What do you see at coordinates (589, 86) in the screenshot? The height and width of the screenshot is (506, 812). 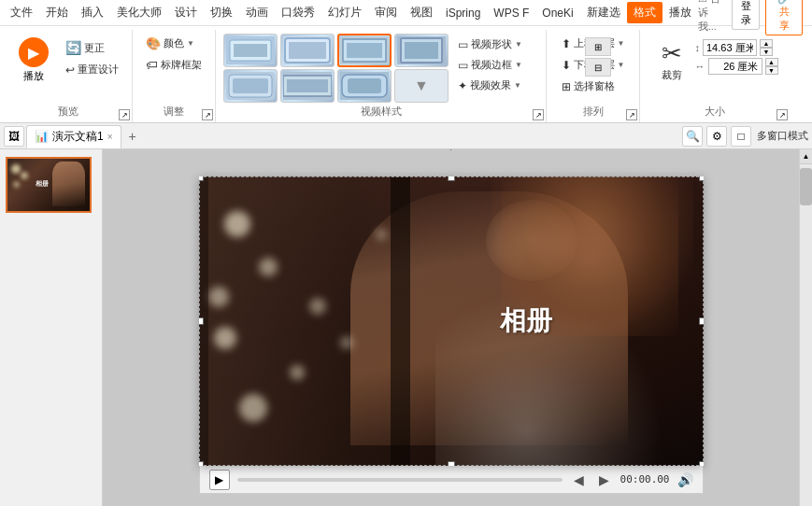 I see `select-pane-button: ⊞ 选择窗格` at bounding box center [589, 86].